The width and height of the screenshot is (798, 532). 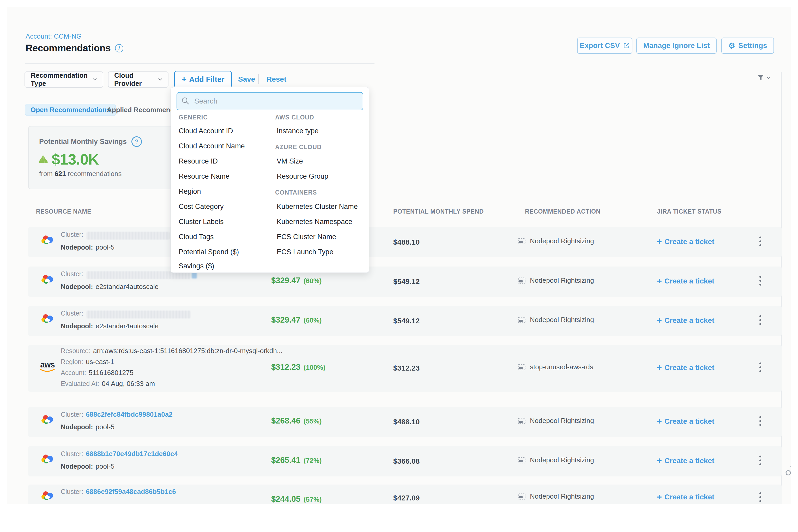 What do you see at coordinates (201, 222) in the screenshot?
I see `dropdown-item: Cluster Labels` at bounding box center [201, 222].